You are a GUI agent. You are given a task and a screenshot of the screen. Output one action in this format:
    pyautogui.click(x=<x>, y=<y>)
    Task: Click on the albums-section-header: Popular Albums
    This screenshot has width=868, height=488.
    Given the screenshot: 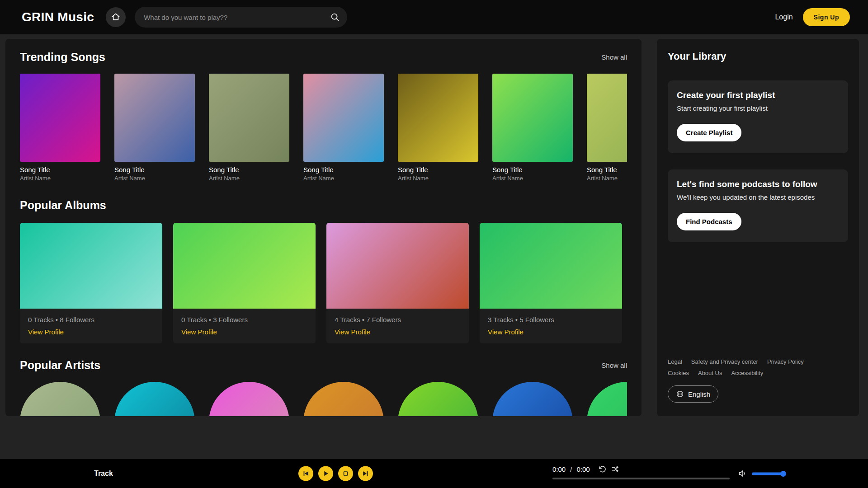 What is the action you would take?
    pyautogui.click(x=324, y=205)
    